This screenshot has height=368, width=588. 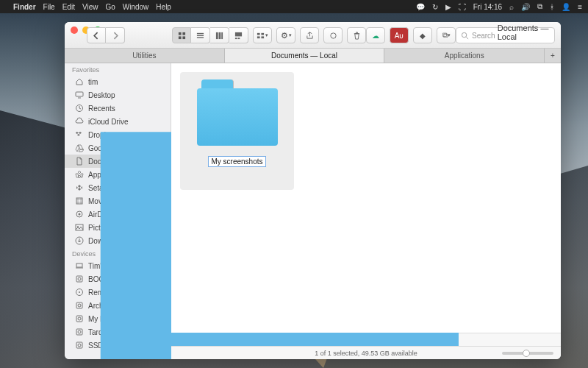 I want to click on sidebar-item-icloud-drive: iCloud Drive, so click(x=118, y=121).